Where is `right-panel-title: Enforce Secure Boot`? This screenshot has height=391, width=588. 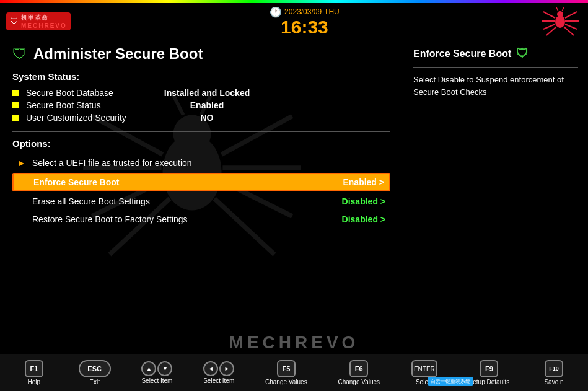 right-panel-title: Enforce Secure Boot is located at coordinates (462, 54).